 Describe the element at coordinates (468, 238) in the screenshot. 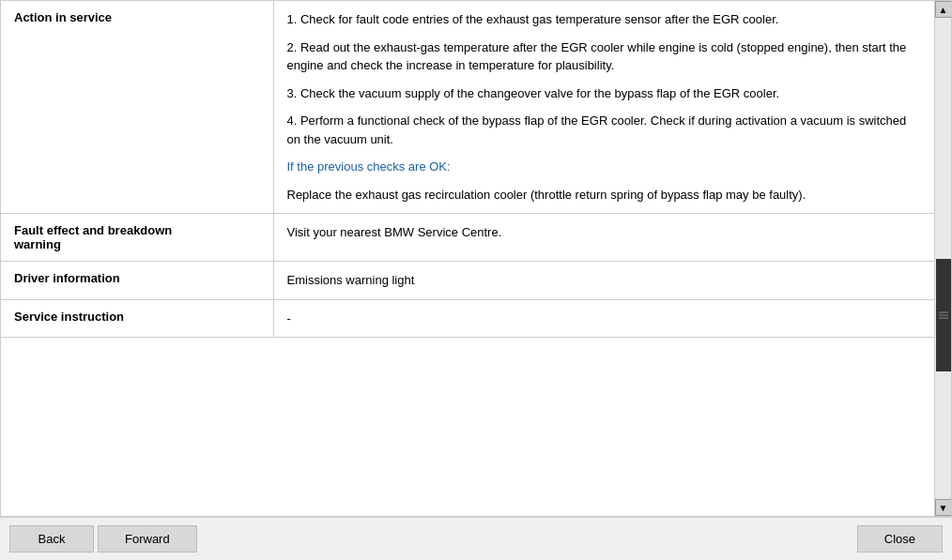

I see `table-row: Fault effect and breakdownwarningVisit y…` at that location.